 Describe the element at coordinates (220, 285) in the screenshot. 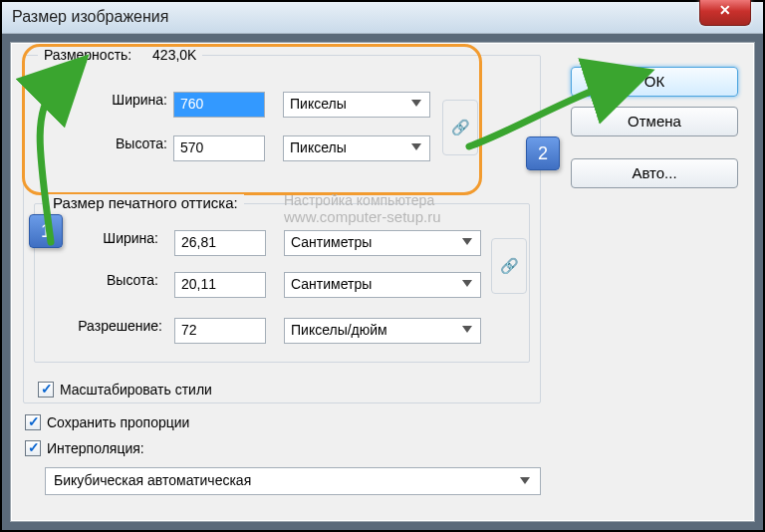

I see `print-height-input: 20,11` at that location.